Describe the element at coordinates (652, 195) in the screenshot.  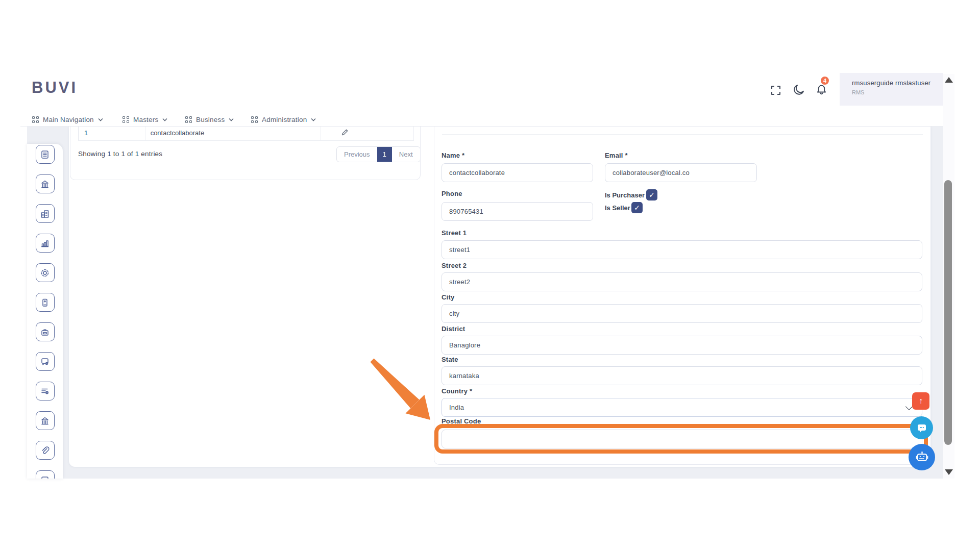
I see `is-purchaser-checkbox: ✓` at that location.